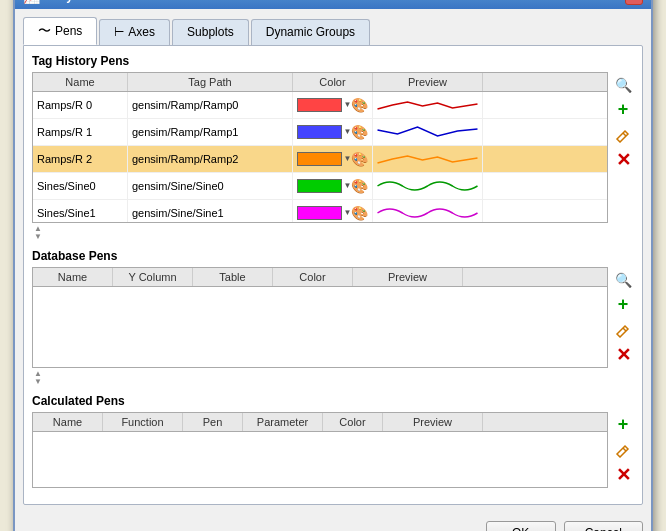 This screenshot has height=531, width=666. Describe the element at coordinates (348, 132) in the screenshot. I see `swatch-dropdown-1: ▼` at that location.